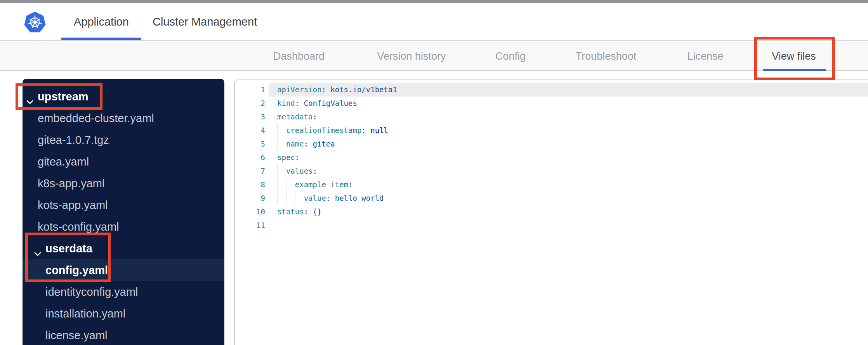  Describe the element at coordinates (568, 130) in the screenshot. I see `code-content: creationTimestamp: null` at that location.